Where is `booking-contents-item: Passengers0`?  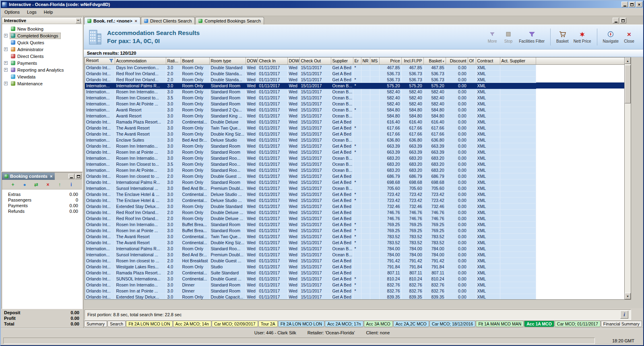 booking-contents-item: Passengers0 is located at coordinates (42, 200).